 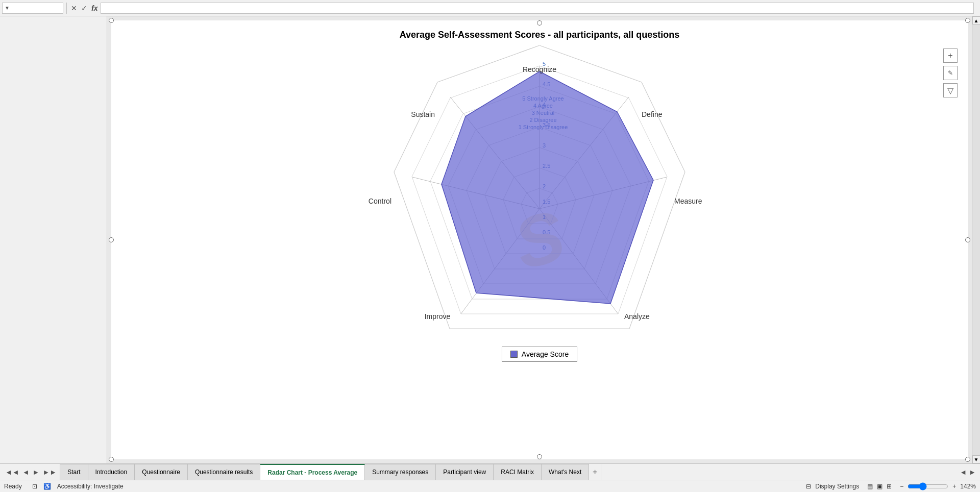 What do you see at coordinates (438, 316) in the screenshot?
I see `axis-label-improve: Improve` at bounding box center [438, 316].